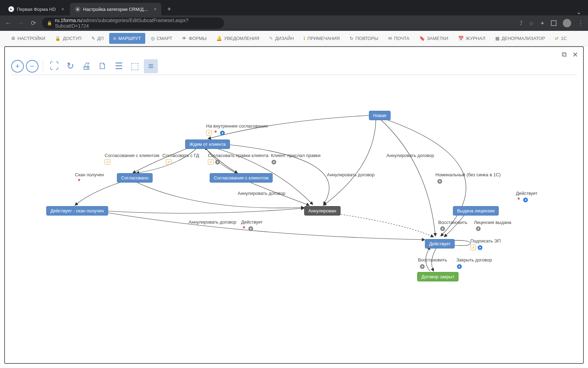 This screenshot has height=368, width=588. What do you see at coordinates (542, 23) in the screenshot?
I see `extensions-icon: ✦` at bounding box center [542, 23].